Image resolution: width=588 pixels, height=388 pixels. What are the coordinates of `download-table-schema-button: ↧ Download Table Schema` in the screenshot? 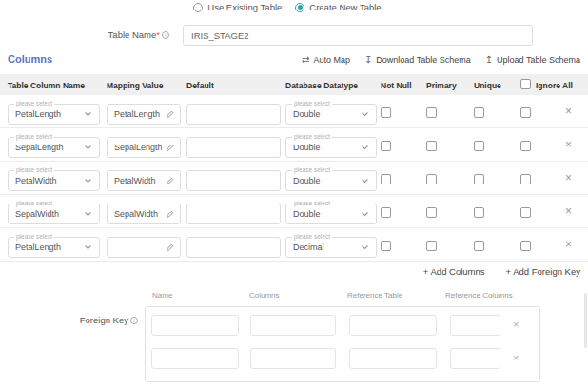 It's located at (418, 60).